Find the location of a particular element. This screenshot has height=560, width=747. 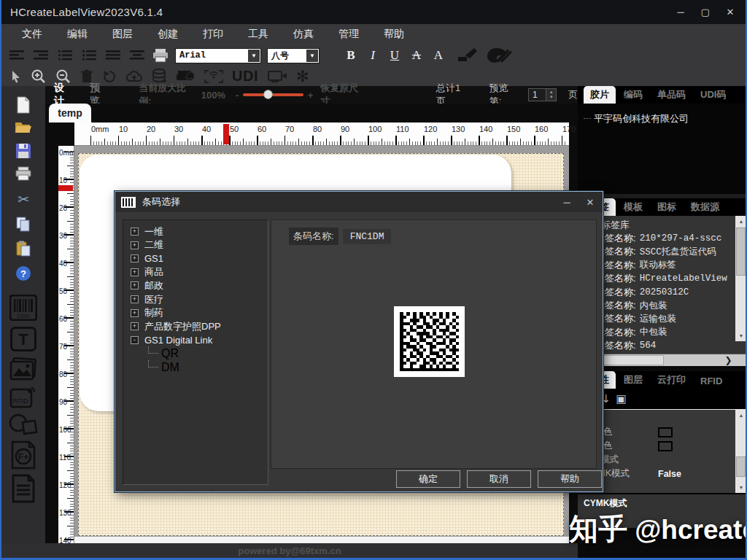

tree-node: +一维 is located at coordinates (147, 232).